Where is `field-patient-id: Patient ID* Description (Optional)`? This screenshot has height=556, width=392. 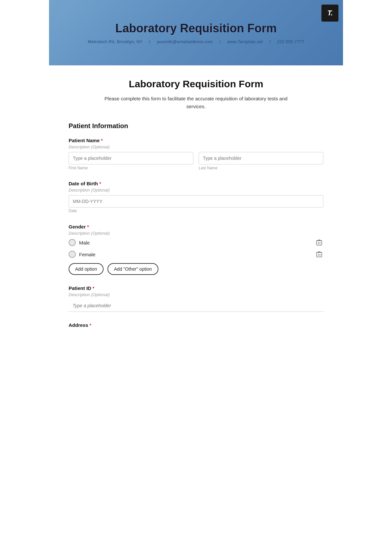
field-patient-id: Patient ID* Description (Optional) is located at coordinates (196, 299).